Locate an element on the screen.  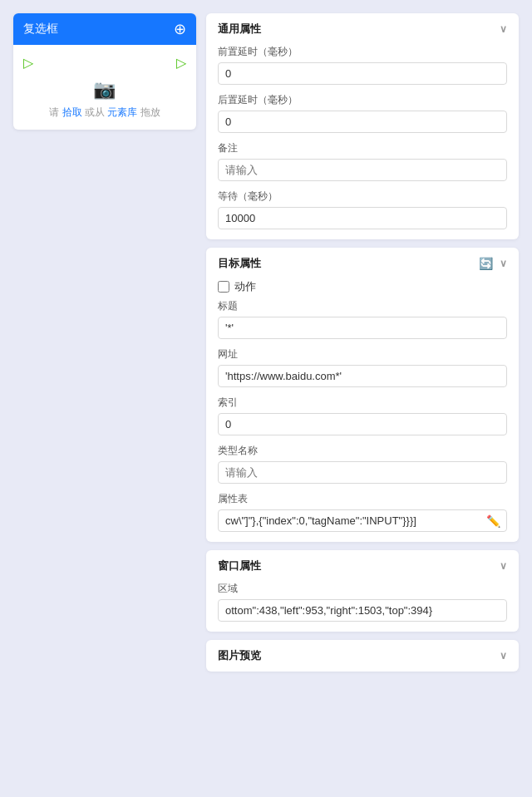
title-group: 标题 is located at coordinates (362, 319).